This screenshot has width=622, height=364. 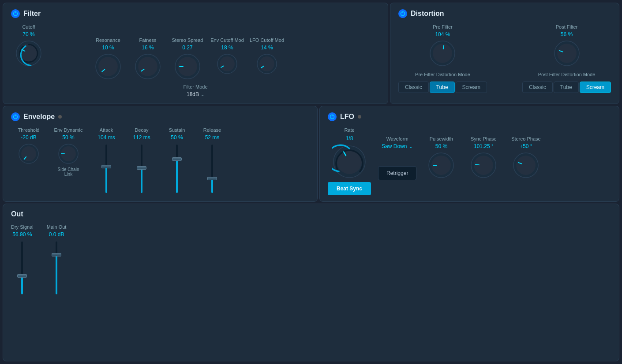 I want to click on decay-label: Decay, so click(x=141, y=130).